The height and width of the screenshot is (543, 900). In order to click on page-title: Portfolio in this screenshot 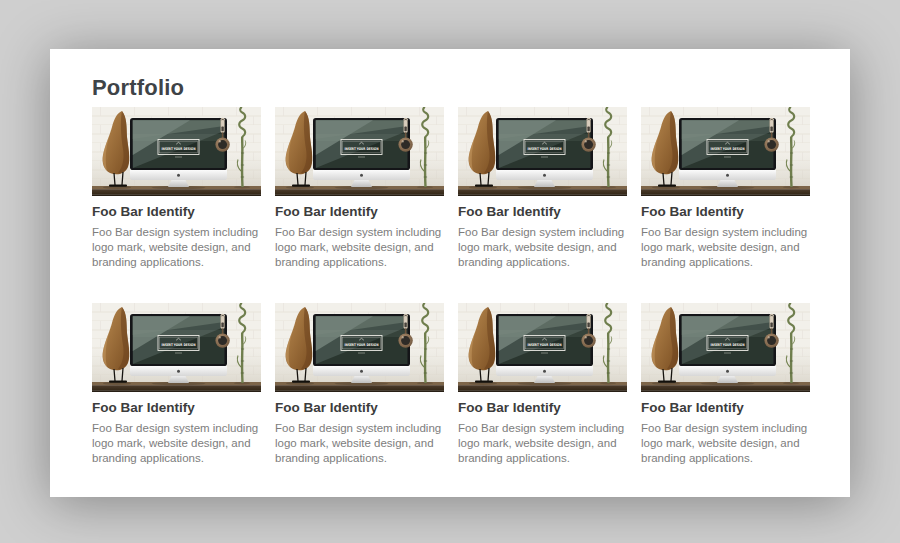, I will do `click(451, 88)`.